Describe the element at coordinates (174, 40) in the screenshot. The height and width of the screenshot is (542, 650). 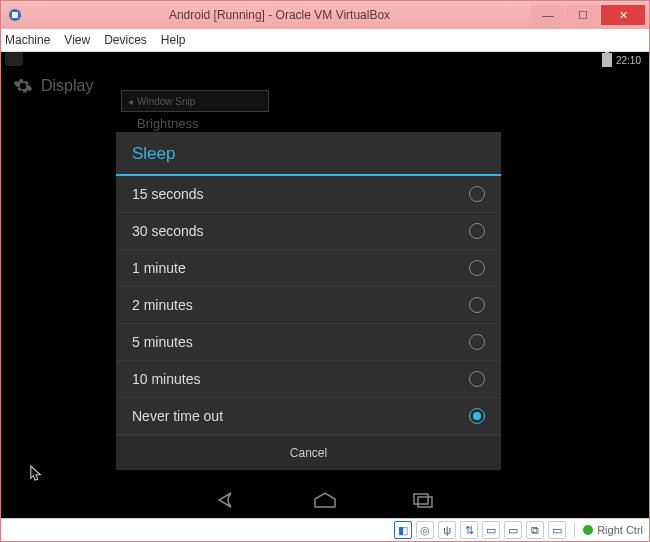
I see `menu-help: Help` at that location.